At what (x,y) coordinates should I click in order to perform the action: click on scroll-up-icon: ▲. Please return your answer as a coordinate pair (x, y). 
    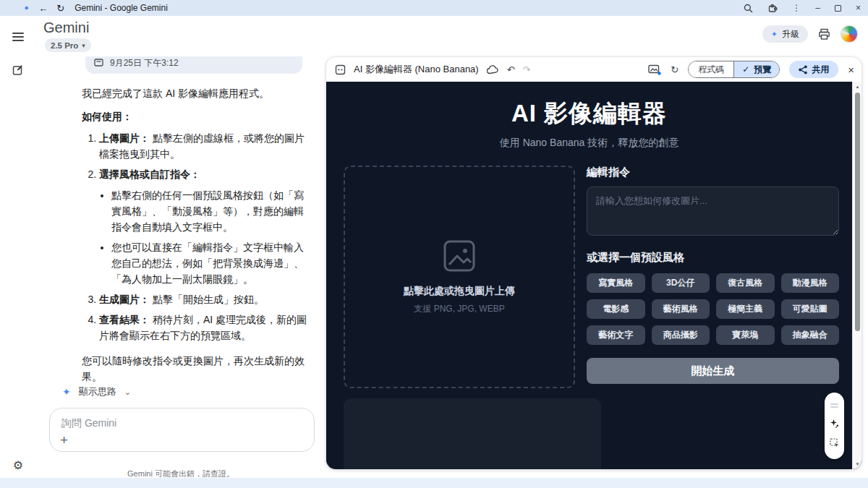
    Looking at the image, I should click on (857, 87).